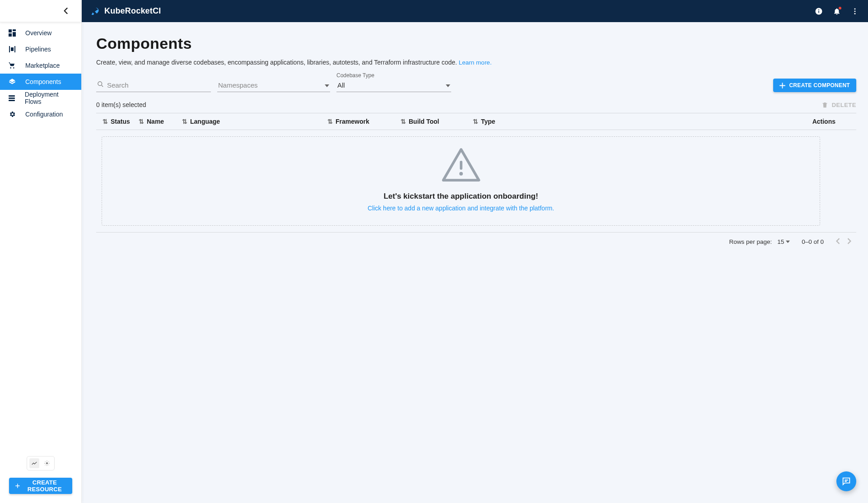 This screenshot has width=868, height=503. What do you see at coordinates (855, 11) in the screenshot?
I see `dots-vertical-icon` at bounding box center [855, 11].